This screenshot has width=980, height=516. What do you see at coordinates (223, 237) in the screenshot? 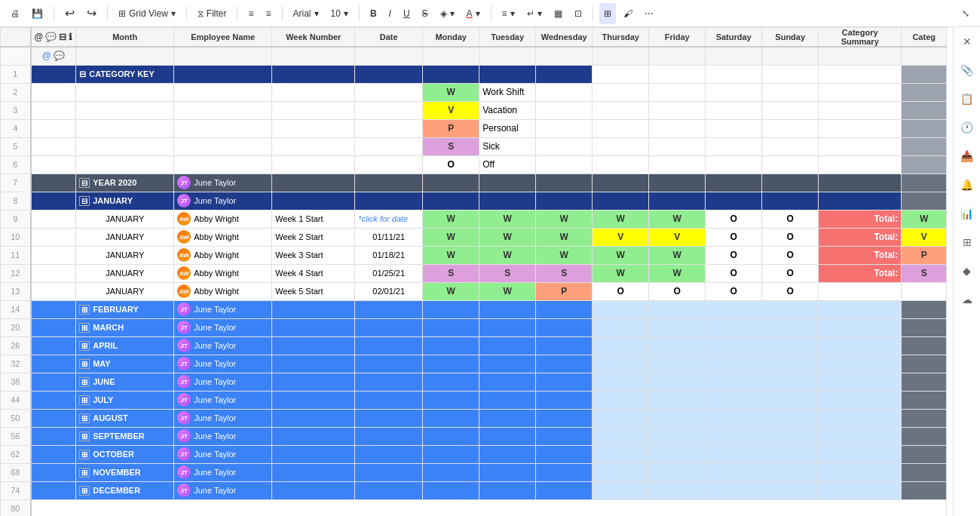
I see `row-10-emp: AW Abby Wright` at bounding box center [223, 237].